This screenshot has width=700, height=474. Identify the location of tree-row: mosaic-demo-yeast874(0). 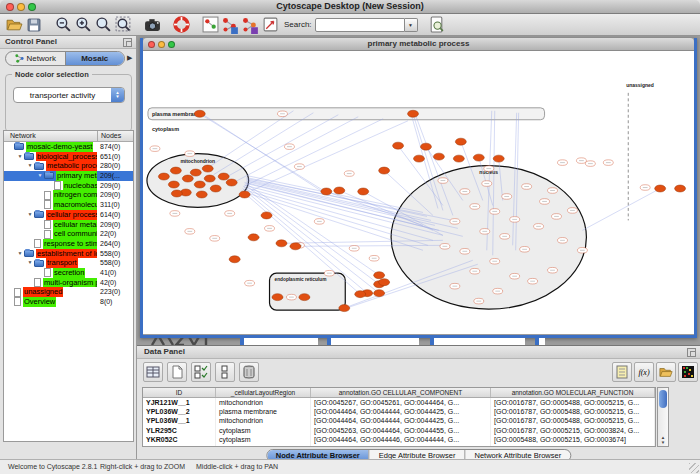
(68, 147).